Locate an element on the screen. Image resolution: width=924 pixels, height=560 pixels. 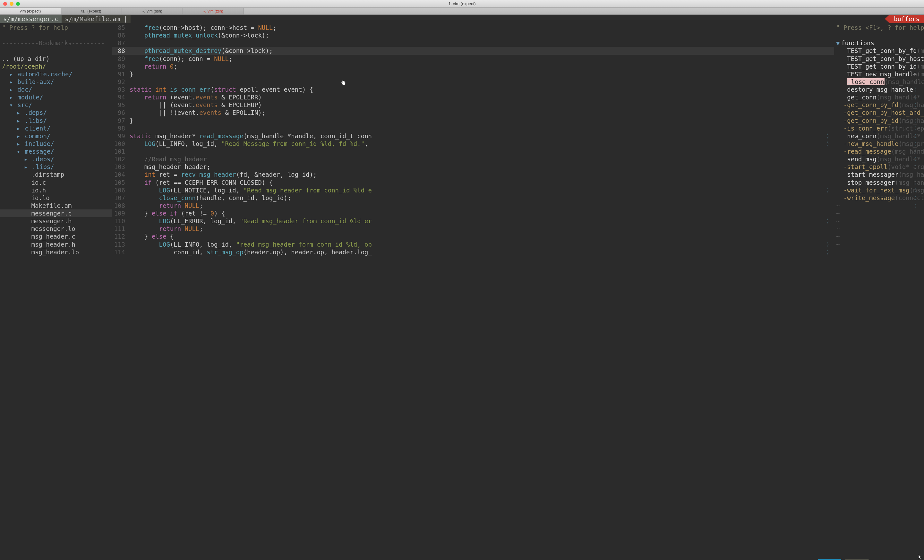
nerdtree-file-messengerc: messenger.c is located at coordinates (56, 213).